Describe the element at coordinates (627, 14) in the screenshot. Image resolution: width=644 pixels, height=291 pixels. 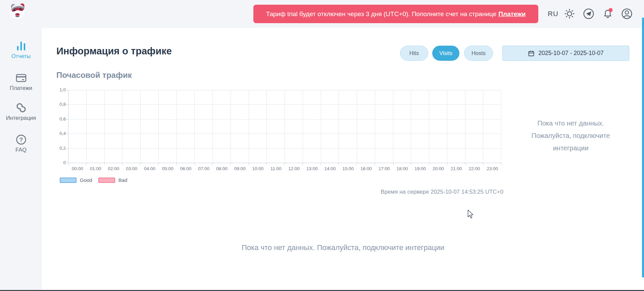
I see `account-icon` at that location.